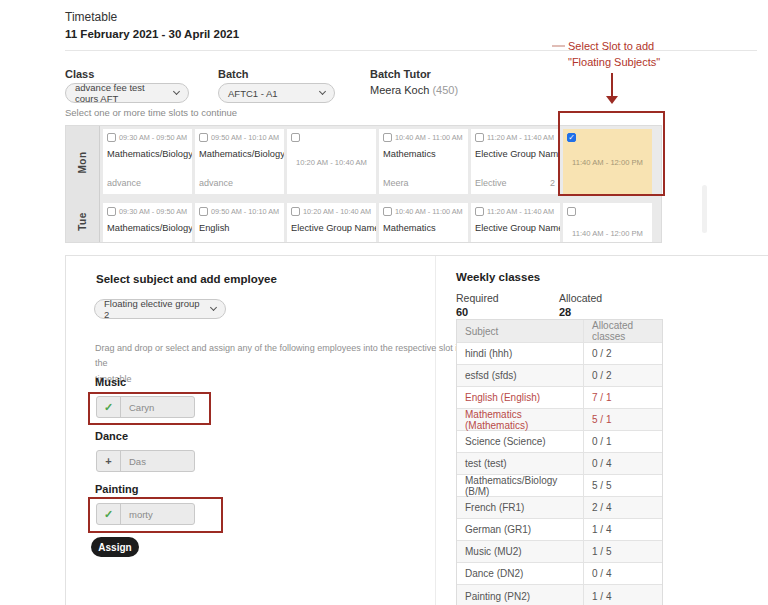  I want to click on table-header-subject: Subject, so click(520, 331).